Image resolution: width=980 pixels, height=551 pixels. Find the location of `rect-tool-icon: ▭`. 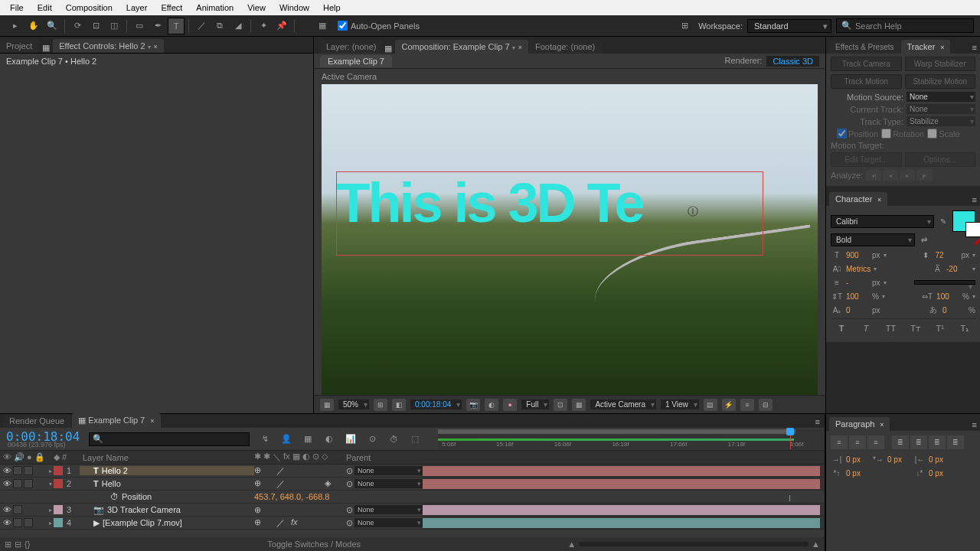

rect-tool-icon: ▭ is located at coordinates (139, 26).